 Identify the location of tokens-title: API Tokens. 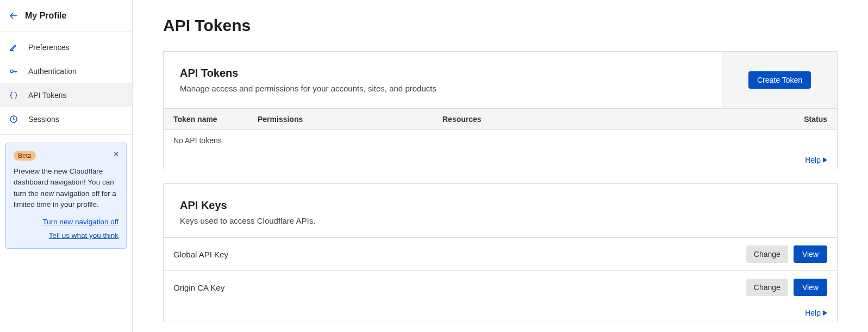
(442, 73).